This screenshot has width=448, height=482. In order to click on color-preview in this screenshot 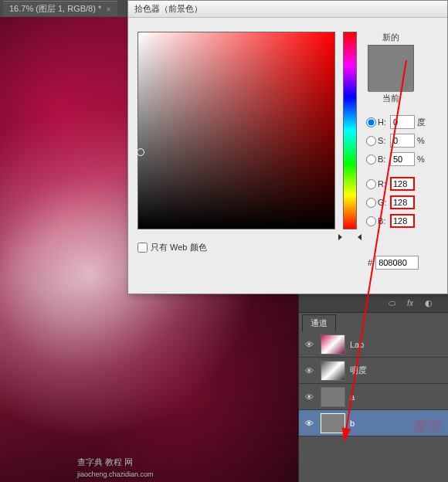, I will do `click(391, 68)`.